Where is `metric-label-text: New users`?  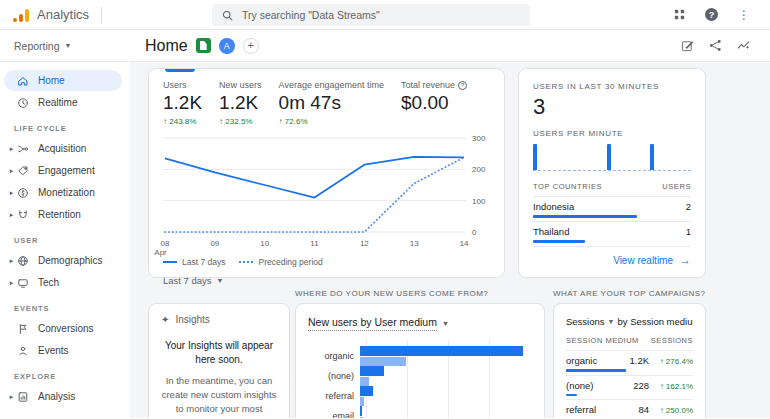
metric-label-text: New users is located at coordinates (240, 85).